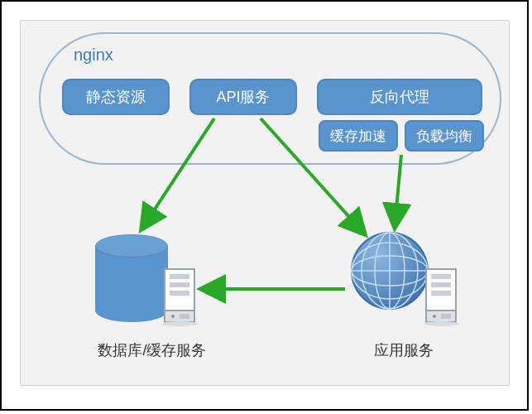 The width and height of the screenshot is (532, 414). Describe the element at coordinates (93, 55) in the screenshot. I see `nginx-title: nginx` at that location.